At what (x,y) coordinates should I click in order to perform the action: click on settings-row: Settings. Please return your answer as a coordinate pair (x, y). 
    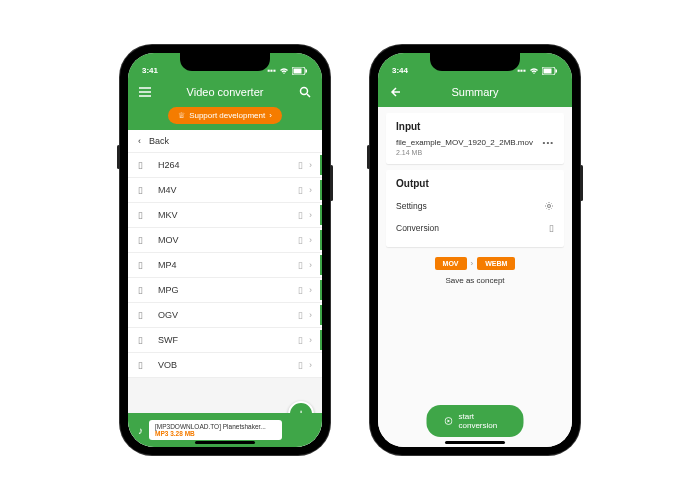
    Looking at the image, I should click on (475, 206).